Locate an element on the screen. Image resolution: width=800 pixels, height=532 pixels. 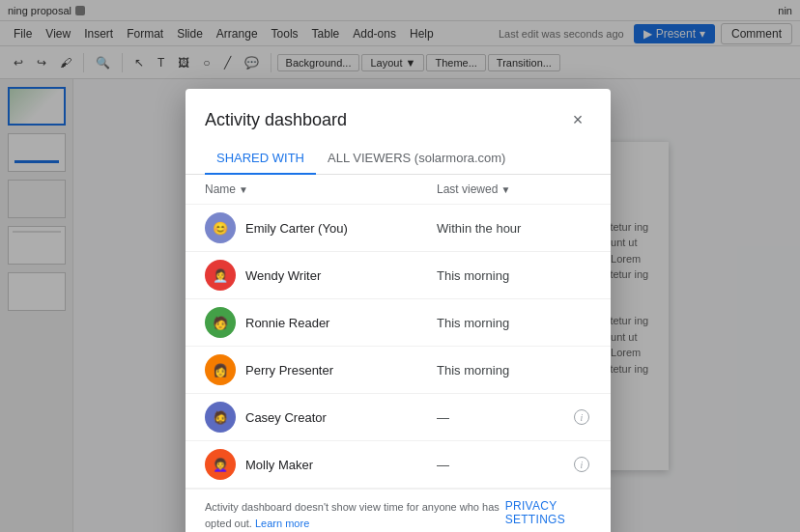
viewed-ronnie: This morning is located at coordinates (504, 322).